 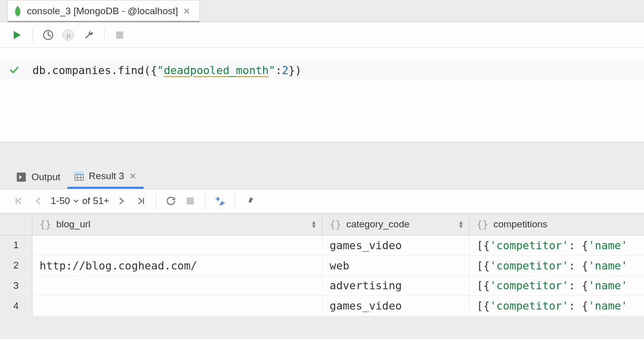 I want to click on row-number: 3, so click(x=16, y=286).